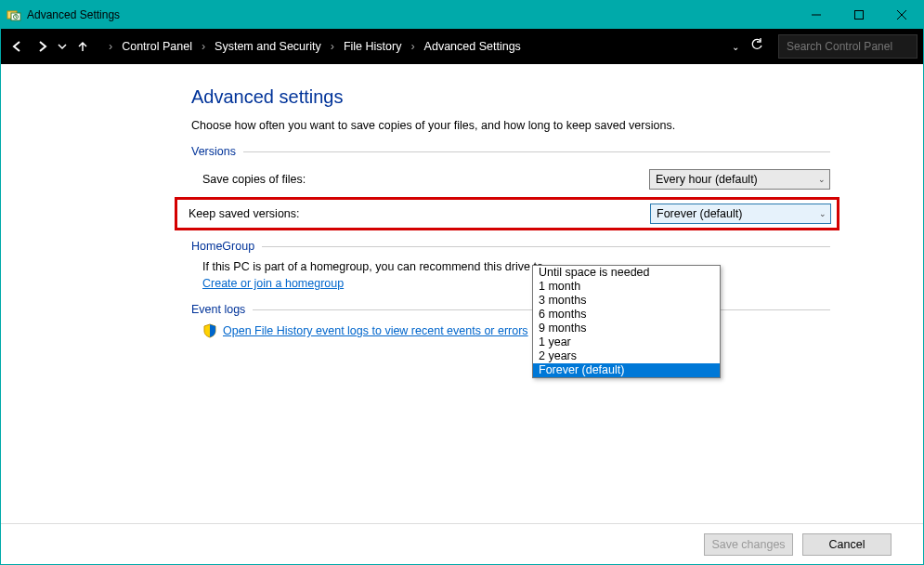  I want to click on page-title: Advanced settings, so click(511, 97).